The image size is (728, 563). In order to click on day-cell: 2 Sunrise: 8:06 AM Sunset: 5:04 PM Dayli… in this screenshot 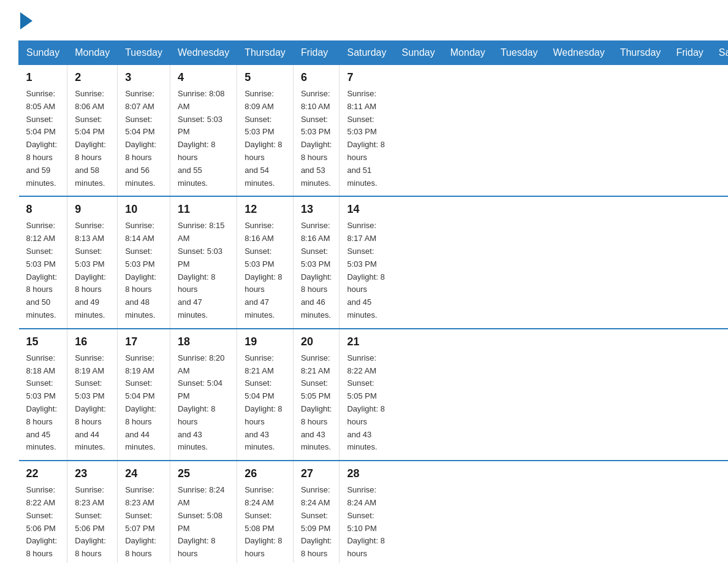, I will do `click(93, 131)`.